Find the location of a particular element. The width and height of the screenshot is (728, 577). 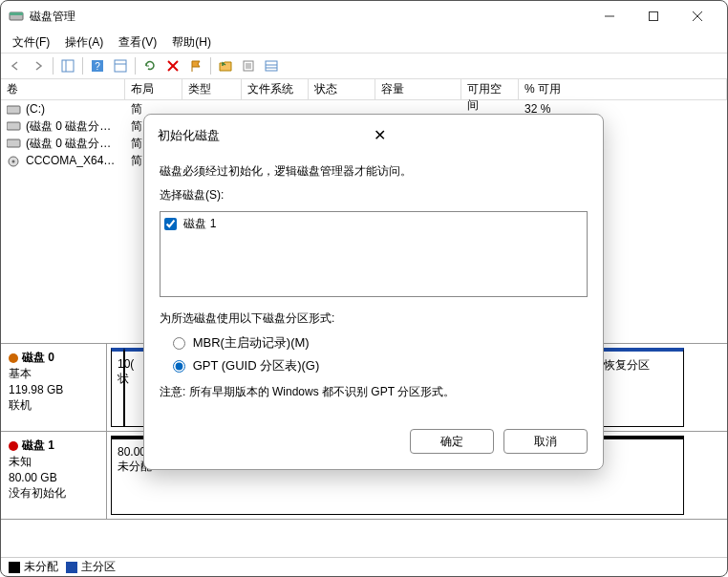

maximize-button is located at coordinates (653, 16).